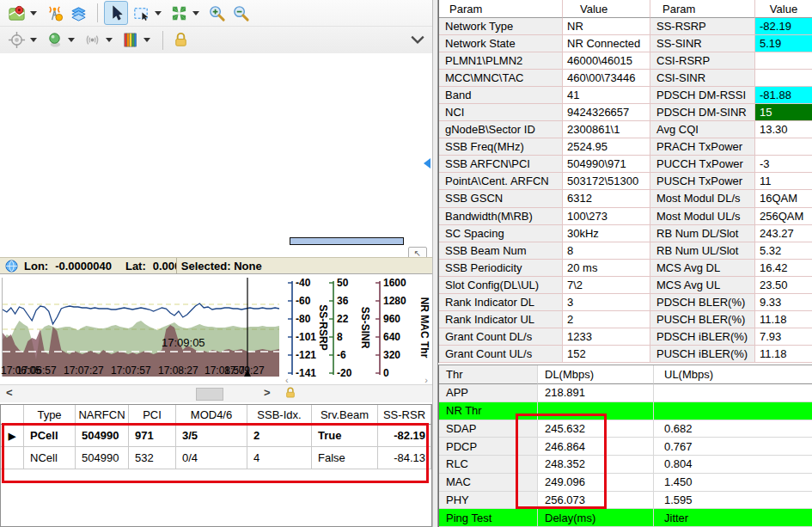  Describe the element at coordinates (102, 414) in the screenshot. I see `column-header: NARFCN` at that location.